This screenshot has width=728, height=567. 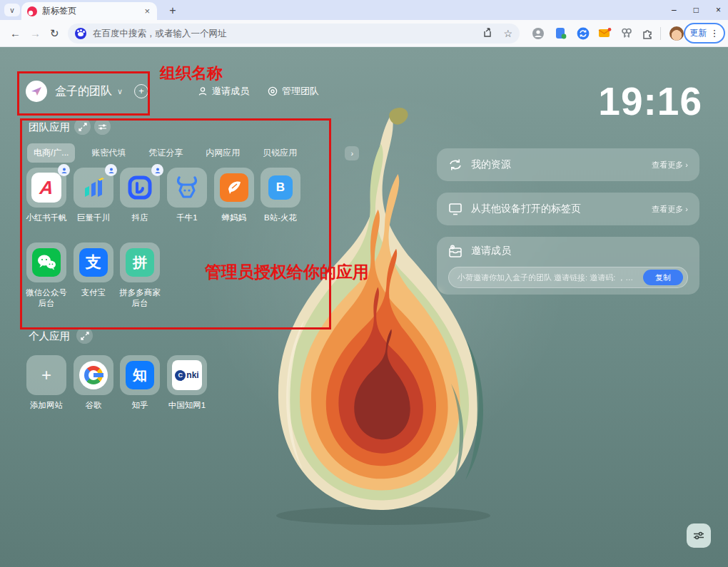 I want to click on app-label: B站-火花, so click(x=280, y=218).